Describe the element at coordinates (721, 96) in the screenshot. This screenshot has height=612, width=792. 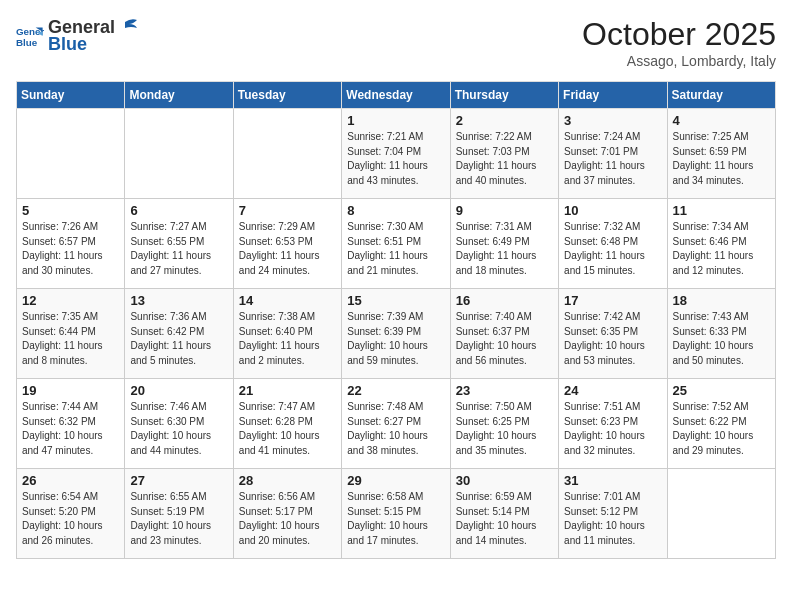
I see `weekday-header-saturday: Saturday` at that location.